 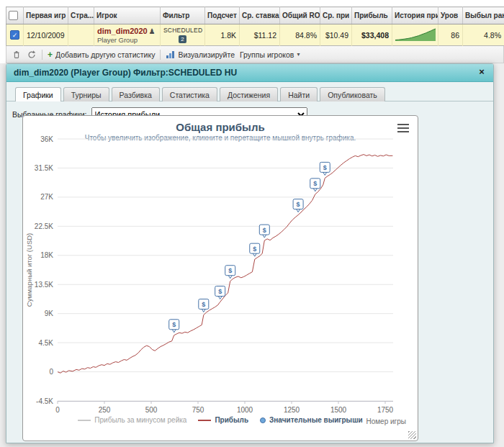 I want to click on select-all-cell, so click(x=15, y=16).